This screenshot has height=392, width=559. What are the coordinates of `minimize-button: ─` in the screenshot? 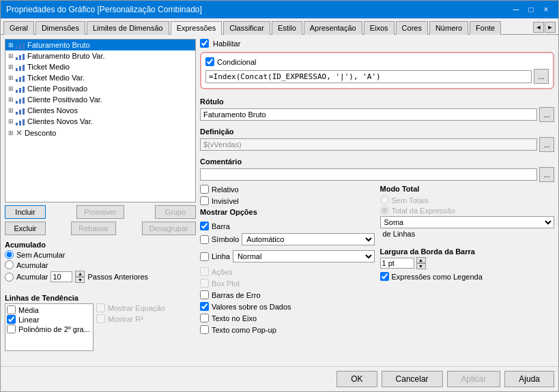 It's located at (516, 10).